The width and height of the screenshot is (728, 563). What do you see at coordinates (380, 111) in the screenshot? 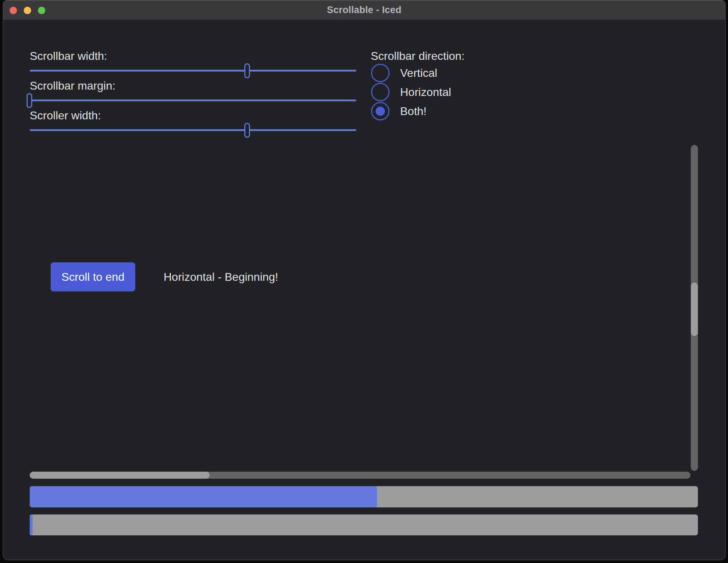
I see `radio-selected-dot` at bounding box center [380, 111].